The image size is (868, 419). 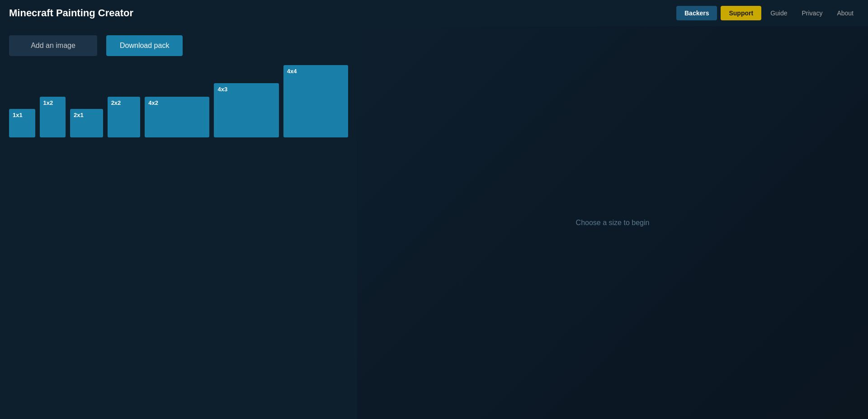 What do you see at coordinates (179, 101) in the screenshot?
I see `size-buttons-container: 1x1 1x2 2x1 2x2 4x2 4x3 4x4` at bounding box center [179, 101].